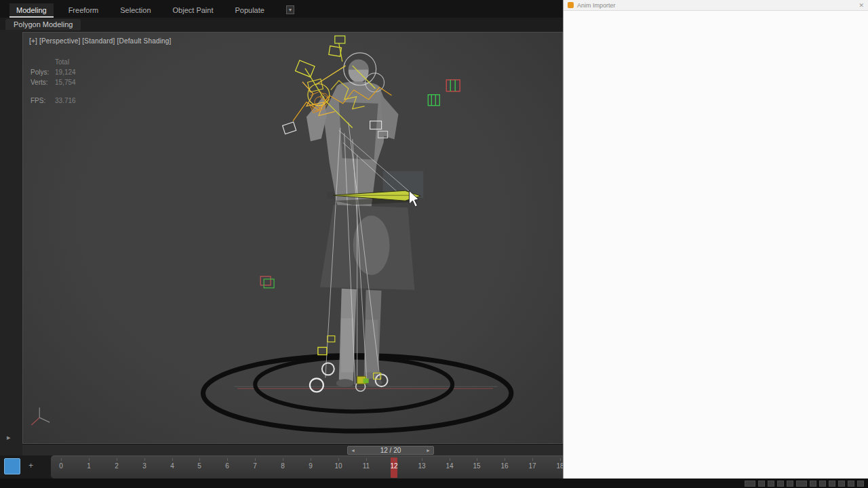 The height and width of the screenshot is (488, 868). Describe the element at coordinates (43, 100) in the screenshot. I see `stats-fps-label: FPS:` at that location.